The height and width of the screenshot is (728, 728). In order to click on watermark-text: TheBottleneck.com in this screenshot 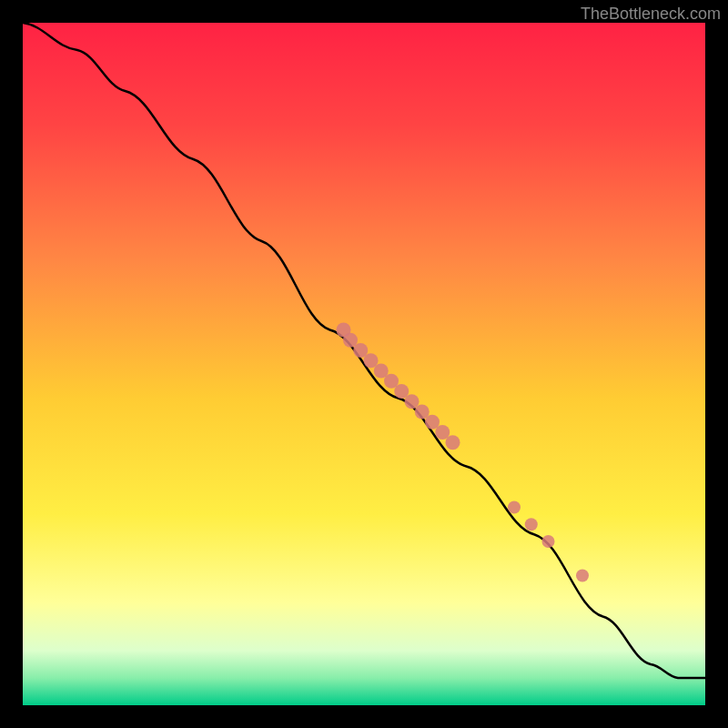, I will do `click(651, 15)`.